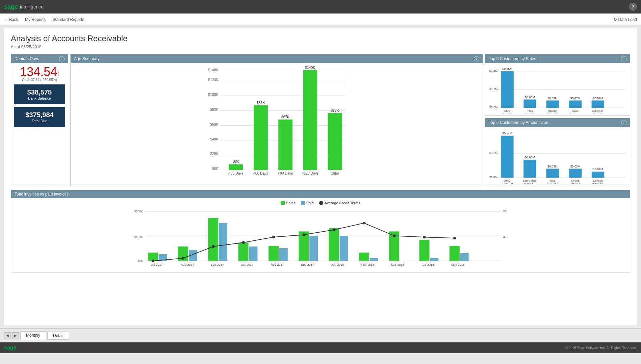 Image resolution: width=641 pixels, height=364 pixels. What do you see at coordinates (157, 265) in the screenshot?
I see `svg-text: Jul-2017` at bounding box center [157, 265].